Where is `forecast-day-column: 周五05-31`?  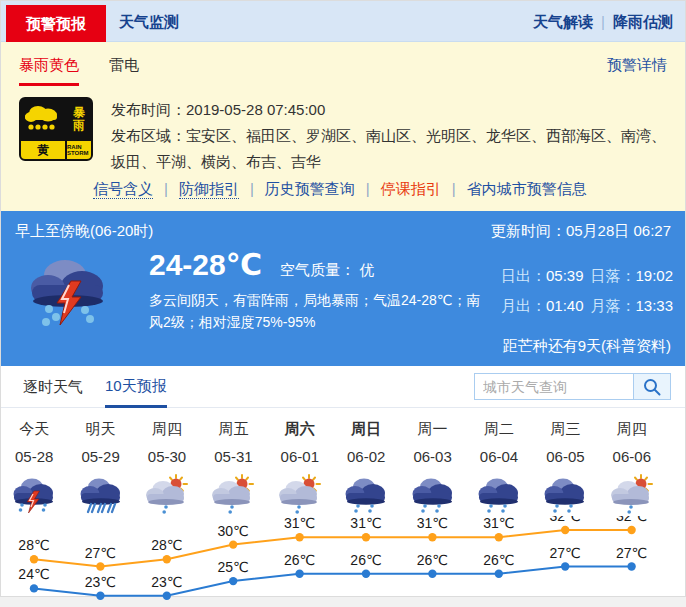 forecast-day-column: 周五05-31 is located at coordinates (233, 468).